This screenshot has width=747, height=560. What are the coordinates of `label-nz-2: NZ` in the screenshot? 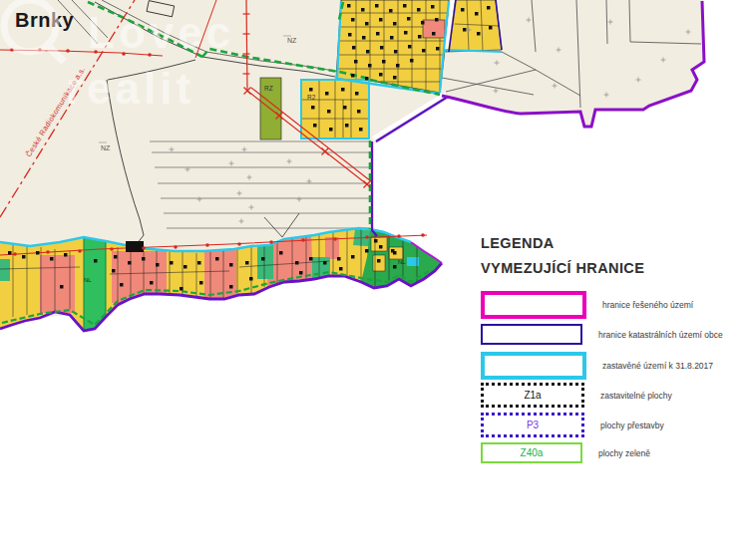 It's located at (106, 147).